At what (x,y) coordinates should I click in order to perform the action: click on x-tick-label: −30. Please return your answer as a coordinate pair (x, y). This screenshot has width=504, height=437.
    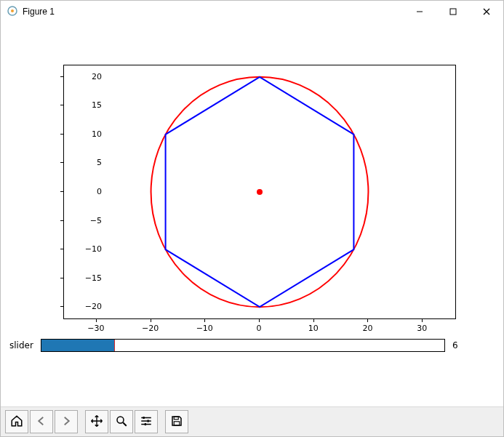
    Looking at the image, I should click on (96, 329).